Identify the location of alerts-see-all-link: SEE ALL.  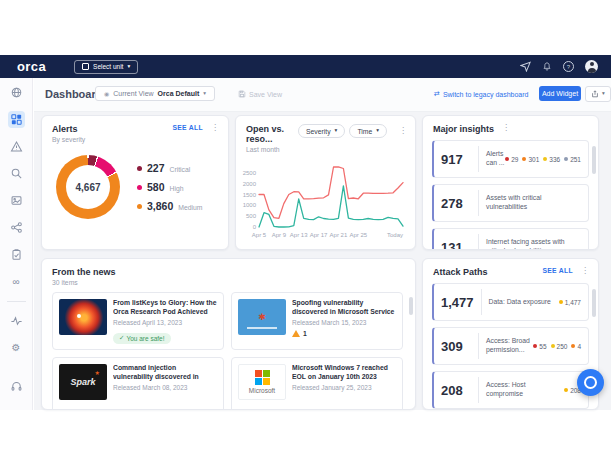
(188, 128).